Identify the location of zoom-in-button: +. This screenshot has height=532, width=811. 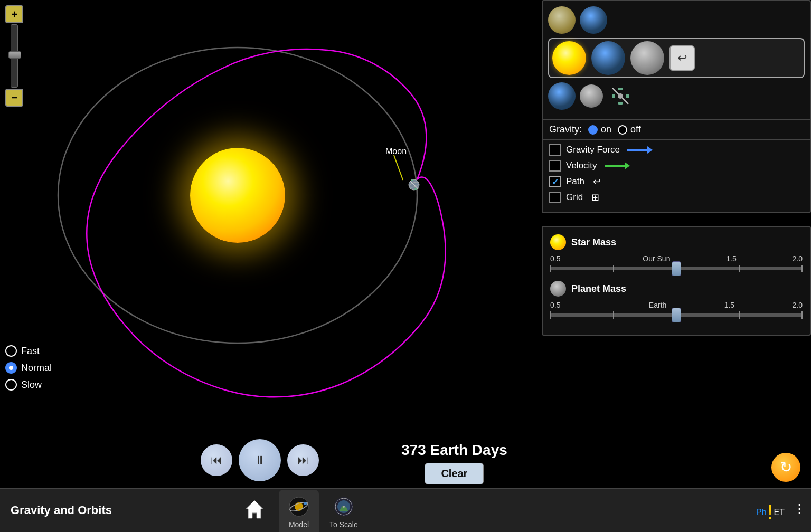
(14, 14).